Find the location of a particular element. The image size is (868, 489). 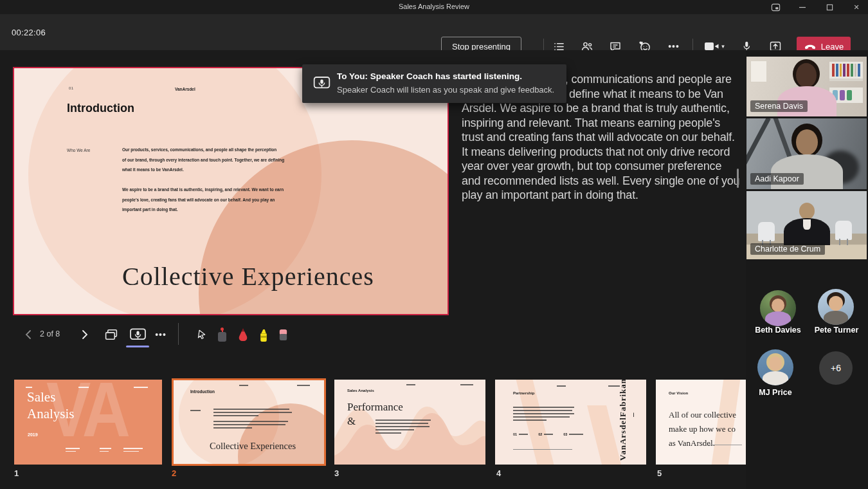

notes-line: define what it means to be Van is located at coordinates (657, 94).